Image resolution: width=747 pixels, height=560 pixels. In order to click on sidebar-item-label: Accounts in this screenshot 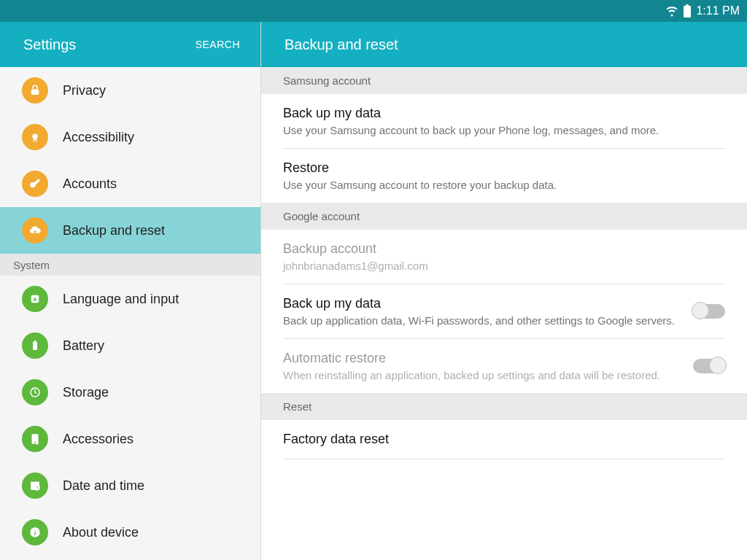, I will do `click(90, 184)`.